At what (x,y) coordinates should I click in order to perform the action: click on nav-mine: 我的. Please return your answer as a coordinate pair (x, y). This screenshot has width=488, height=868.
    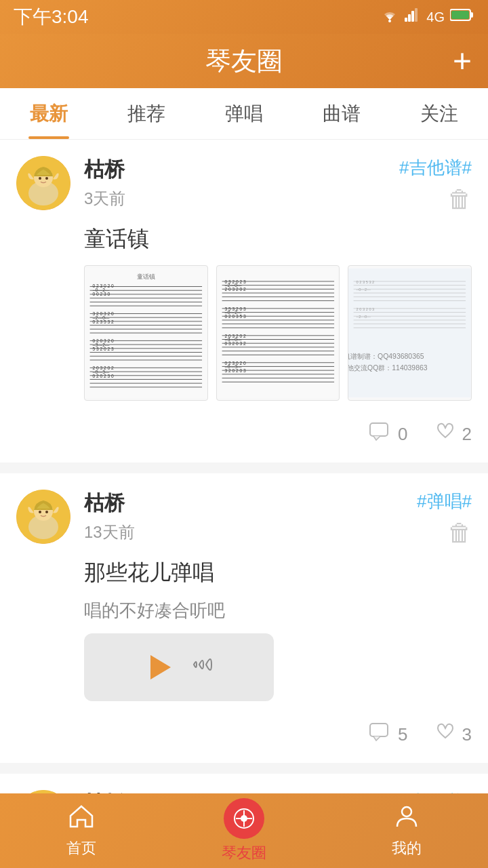
    Looking at the image, I should click on (407, 831).